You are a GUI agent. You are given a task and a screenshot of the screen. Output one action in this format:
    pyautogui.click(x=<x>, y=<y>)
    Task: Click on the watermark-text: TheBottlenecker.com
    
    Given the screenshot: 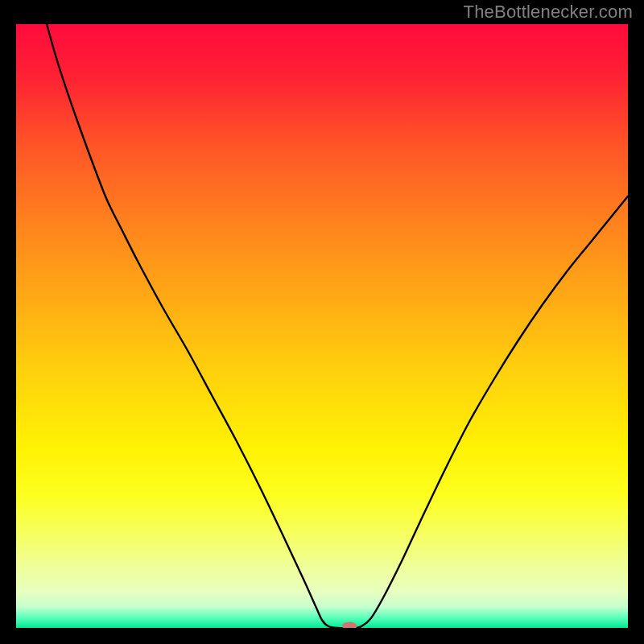 What is the action you would take?
    pyautogui.click(x=548, y=12)
    